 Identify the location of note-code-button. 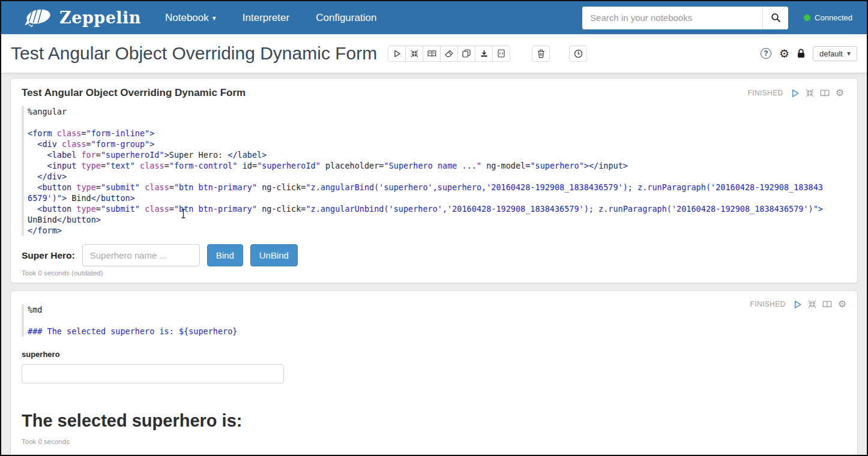
(501, 54).